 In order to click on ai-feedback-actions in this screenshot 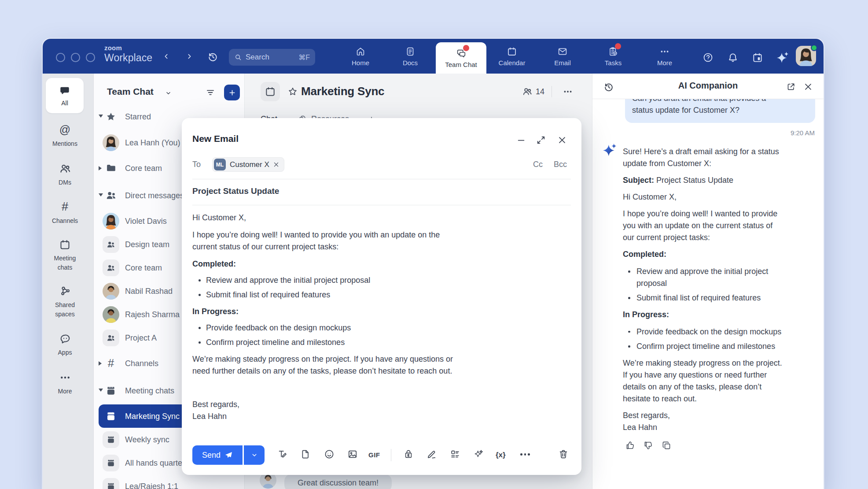, I will do `click(648, 445)`.